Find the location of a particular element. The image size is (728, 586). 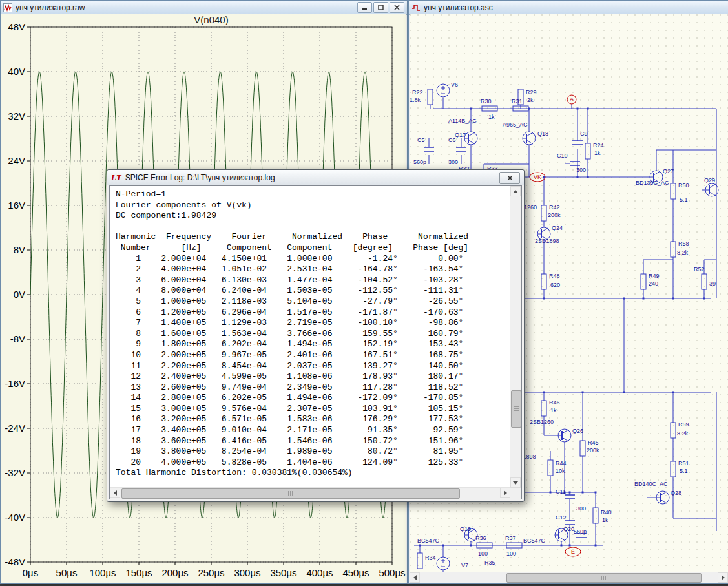

svg-text: A is located at coordinates (572, 99).